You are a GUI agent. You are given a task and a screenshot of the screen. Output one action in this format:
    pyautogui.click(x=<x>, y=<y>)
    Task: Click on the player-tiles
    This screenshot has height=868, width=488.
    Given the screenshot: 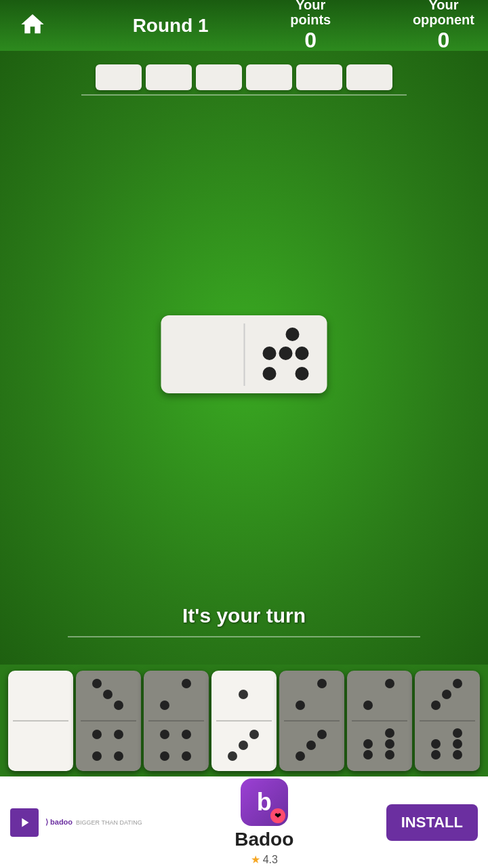 What is the action you would take?
    pyautogui.click(x=244, y=720)
    